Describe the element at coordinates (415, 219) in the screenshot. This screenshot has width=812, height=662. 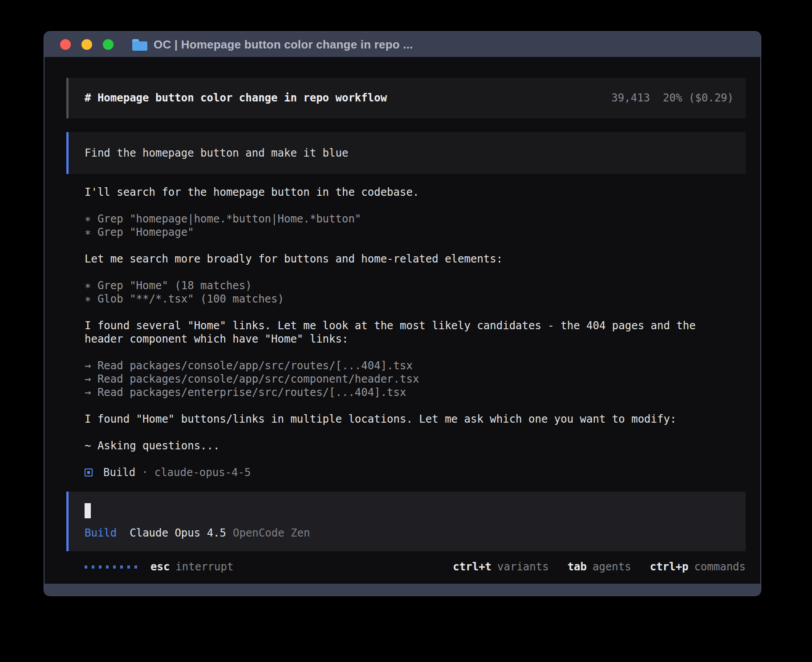
I see `tool-call-grep: ∗ Grep "homepage|home.*button|Home.*butt…` at that location.